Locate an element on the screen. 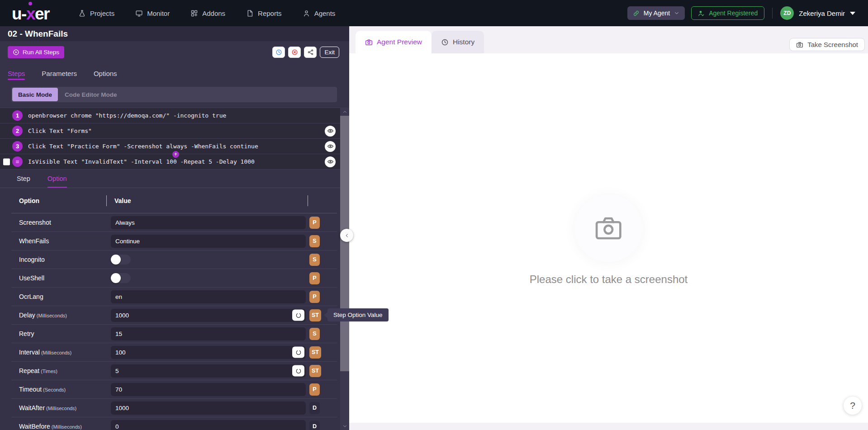 This screenshot has height=430, width=868. tab-options: Options is located at coordinates (105, 73).